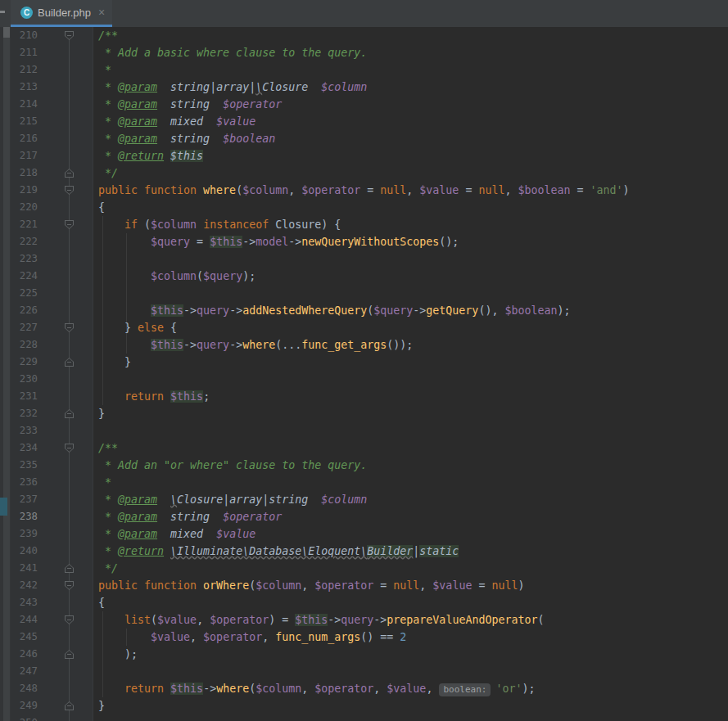 The height and width of the screenshot is (721, 728). I want to click on line-number: 237, so click(25, 499).